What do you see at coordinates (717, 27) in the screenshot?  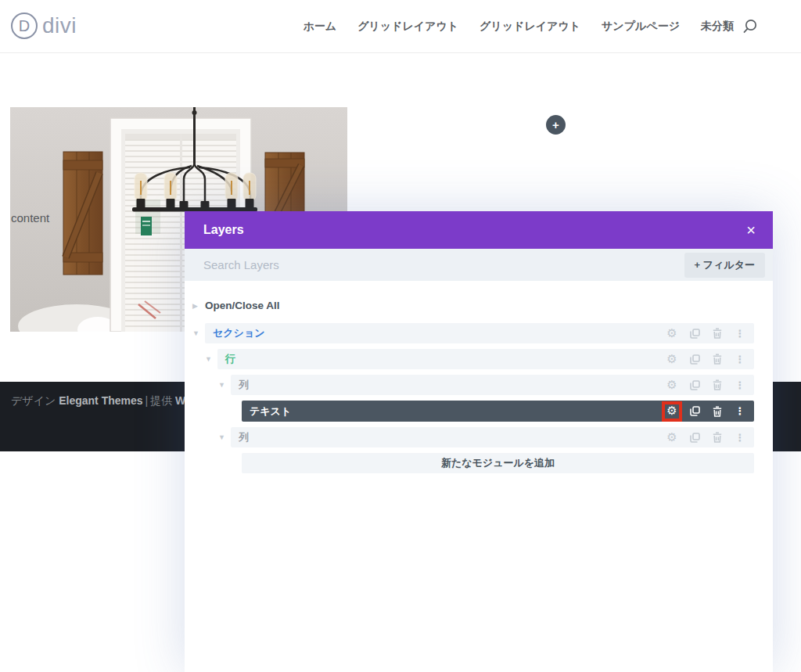 I see `nav-item-uncategorized: 未分類` at bounding box center [717, 27].